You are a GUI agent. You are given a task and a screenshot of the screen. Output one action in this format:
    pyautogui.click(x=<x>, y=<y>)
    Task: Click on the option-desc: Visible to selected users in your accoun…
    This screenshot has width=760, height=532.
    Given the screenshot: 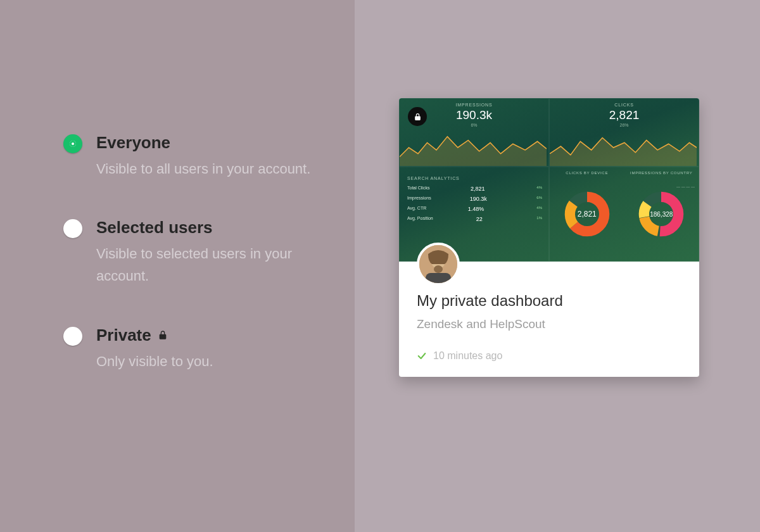 What is the action you would take?
    pyautogui.click(x=206, y=265)
    